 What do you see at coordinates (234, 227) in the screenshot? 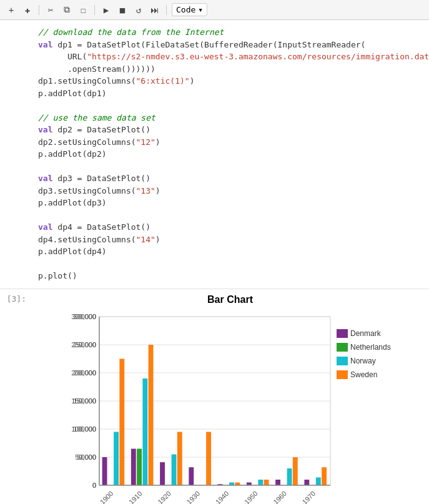
I see `code-line-12: val dp4 = DataSetPlot()` at bounding box center [234, 227].